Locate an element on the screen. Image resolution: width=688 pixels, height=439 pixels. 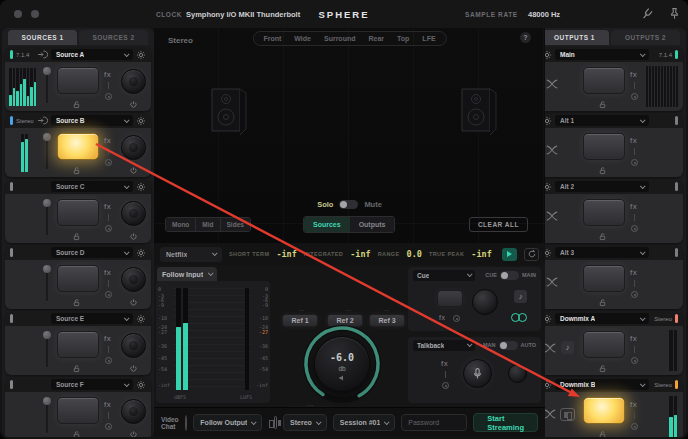
talkback-select: Talkback is located at coordinates (444, 346).